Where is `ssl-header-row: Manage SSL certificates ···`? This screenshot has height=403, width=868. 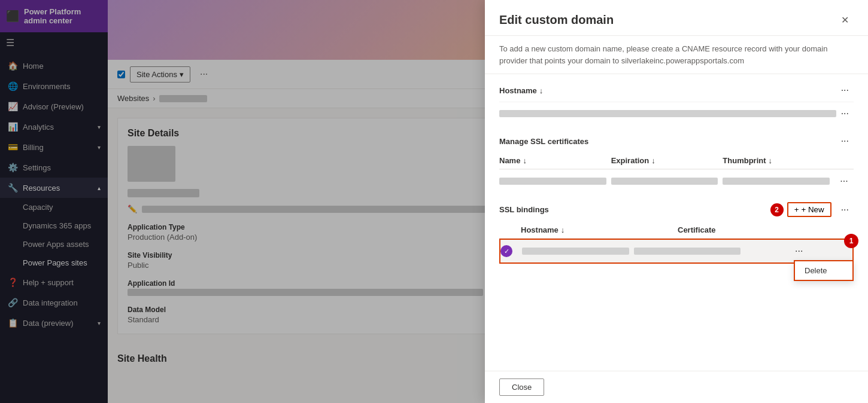 ssl-header-row: Manage SSL certificates ··· is located at coordinates (676, 141).